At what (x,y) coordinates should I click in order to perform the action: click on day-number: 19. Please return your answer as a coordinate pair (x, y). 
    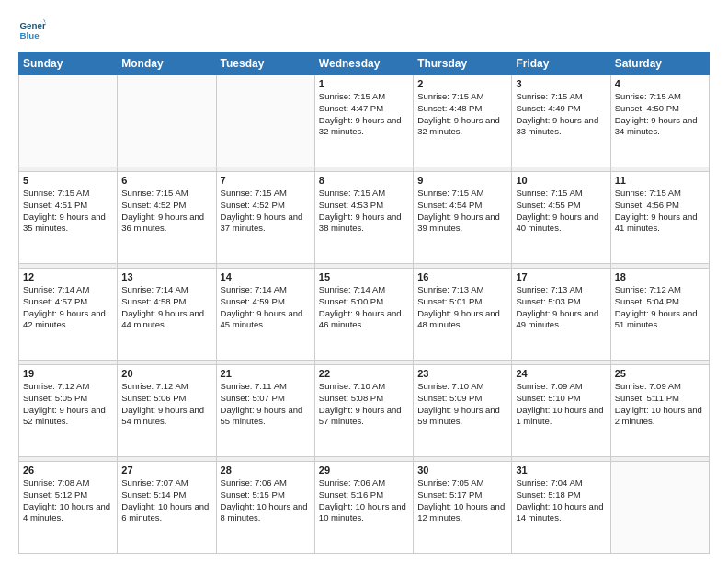
    Looking at the image, I should click on (68, 373).